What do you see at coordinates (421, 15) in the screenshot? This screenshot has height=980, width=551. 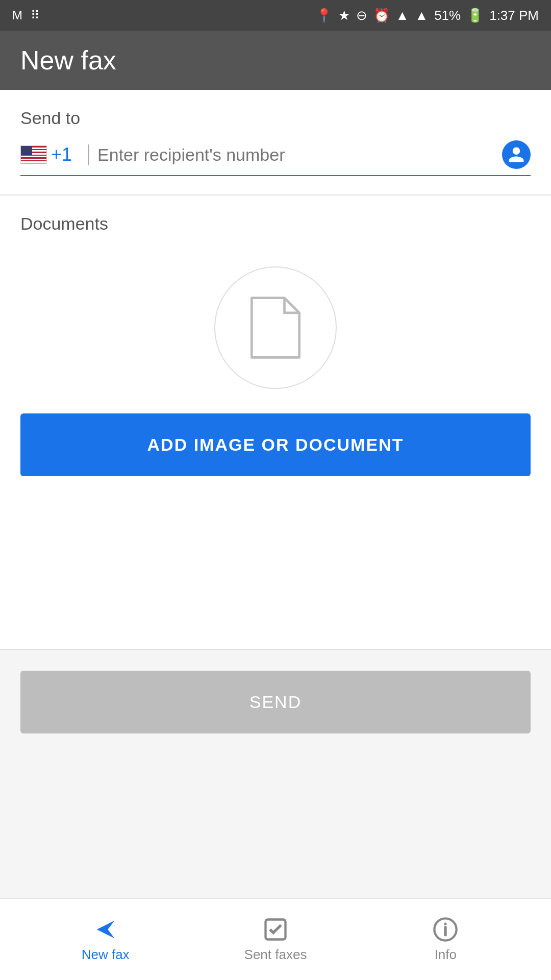 I see `signal-icon: ▲` at bounding box center [421, 15].